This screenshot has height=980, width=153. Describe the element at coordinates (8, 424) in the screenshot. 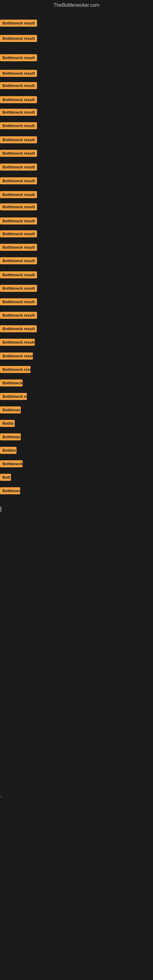

I see `bottleneck-item: Bottle` at that location.